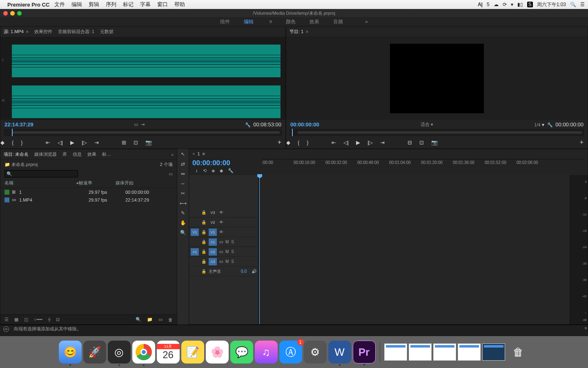  I want to click on effect-controls-tab: 效果控件, so click(43, 32).